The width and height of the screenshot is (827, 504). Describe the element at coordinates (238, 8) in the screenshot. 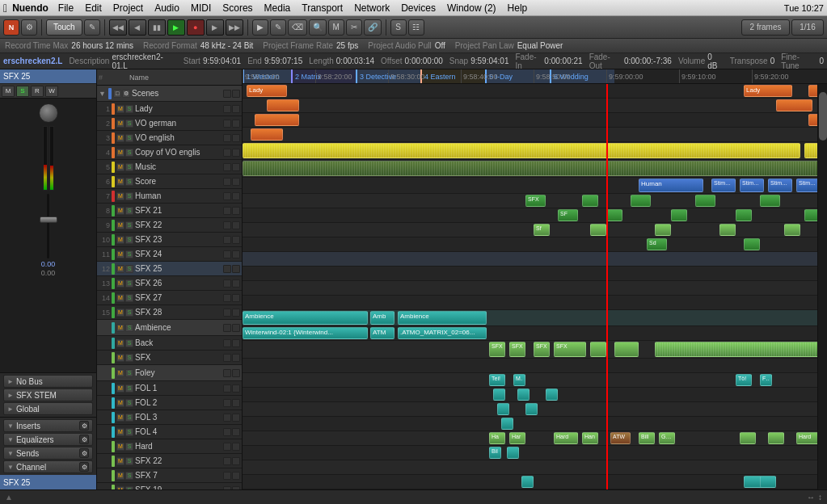

I see `menu-scores: Scores` at that location.